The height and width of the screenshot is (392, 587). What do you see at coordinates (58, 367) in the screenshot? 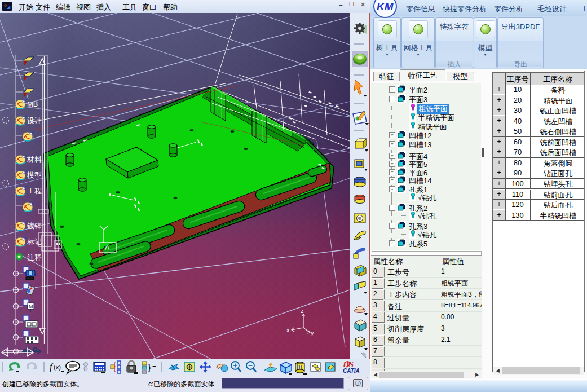
I see `svg-text: (x)` at bounding box center [58, 367].